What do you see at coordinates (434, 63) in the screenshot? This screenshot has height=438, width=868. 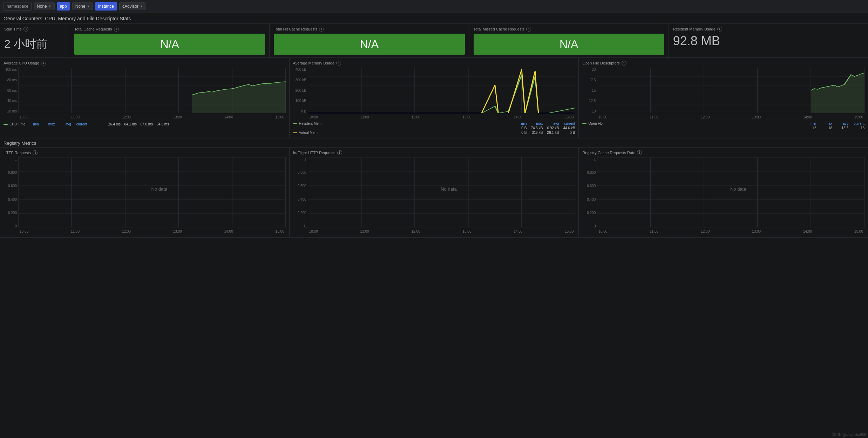 I see `avg-memory-title: Average Memory Usage ℹ` at bounding box center [434, 63].